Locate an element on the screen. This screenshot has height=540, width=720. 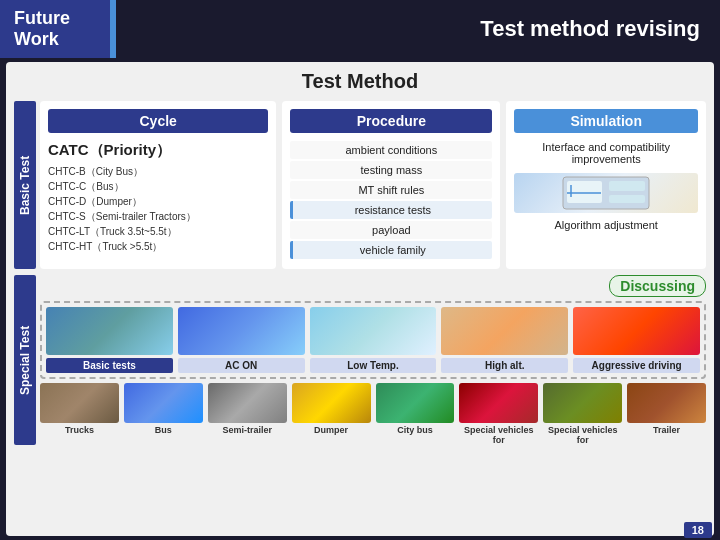
catc-item-3: CHTC-S（Semi-trailer Tractors） is located at coordinates (158, 216).